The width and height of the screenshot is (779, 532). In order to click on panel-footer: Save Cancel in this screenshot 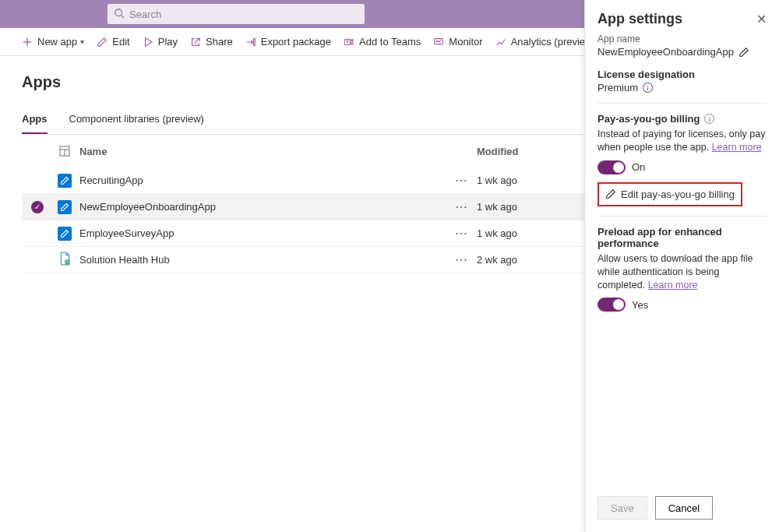, I will do `click(682, 510)`.